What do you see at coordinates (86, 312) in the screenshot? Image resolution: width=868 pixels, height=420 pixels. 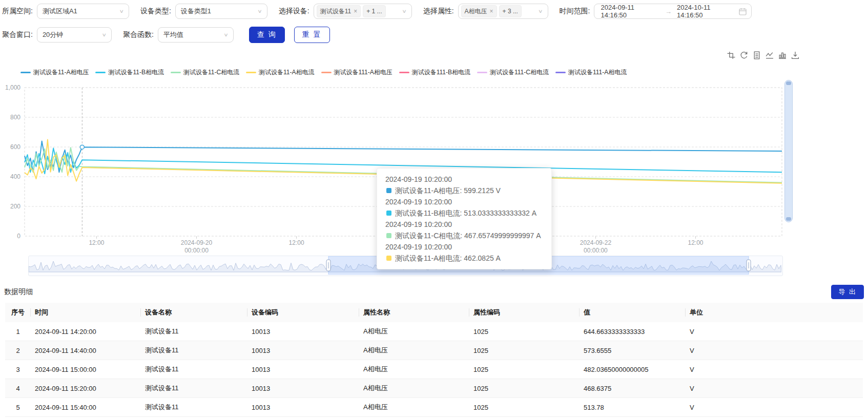 I see `table-header-cell: 时间` at bounding box center [86, 312].